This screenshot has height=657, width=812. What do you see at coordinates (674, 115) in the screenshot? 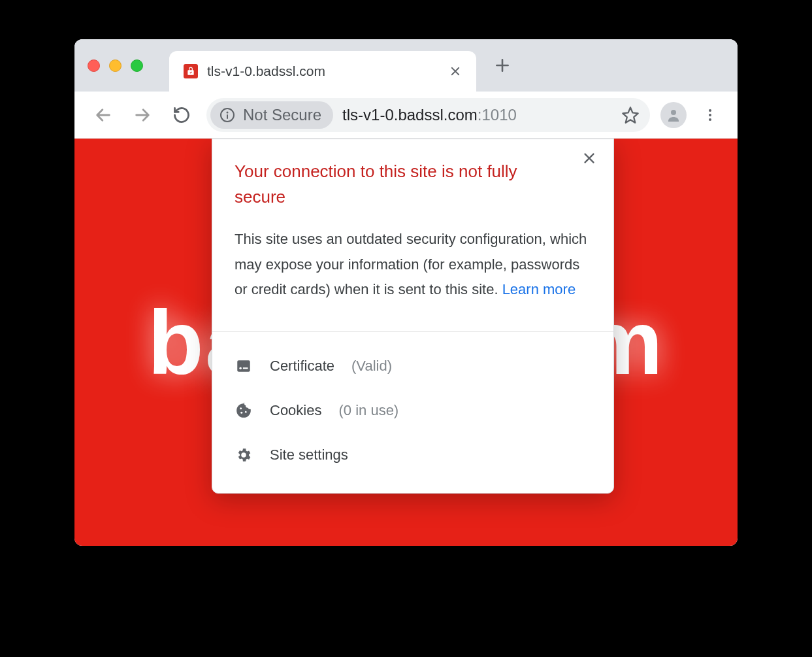
I see `profile-button` at bounding box center [674, 115].